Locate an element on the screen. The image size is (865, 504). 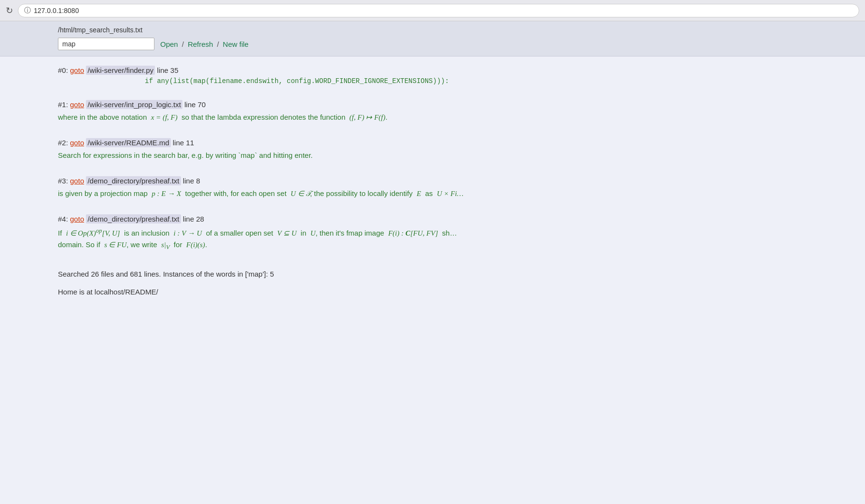
result-4-header: #4: goto /demo_directory/presheaf.txt li… is located at coordinates (432, 219).